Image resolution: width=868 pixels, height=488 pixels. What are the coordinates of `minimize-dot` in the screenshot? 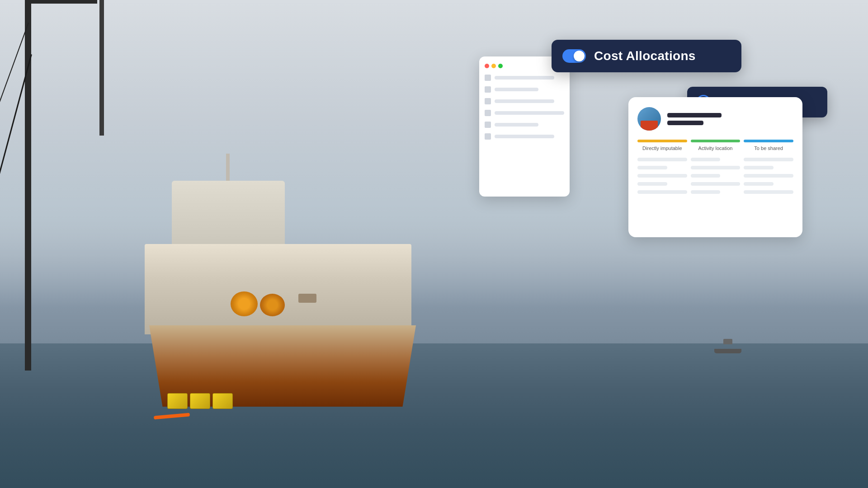 It's located at (494, 66).